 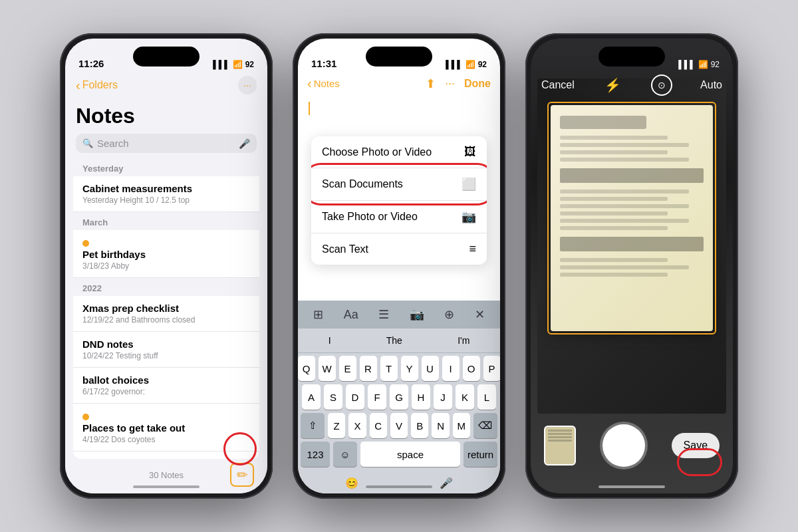 I want to click on key-o: O, so click(x=471, y=368).